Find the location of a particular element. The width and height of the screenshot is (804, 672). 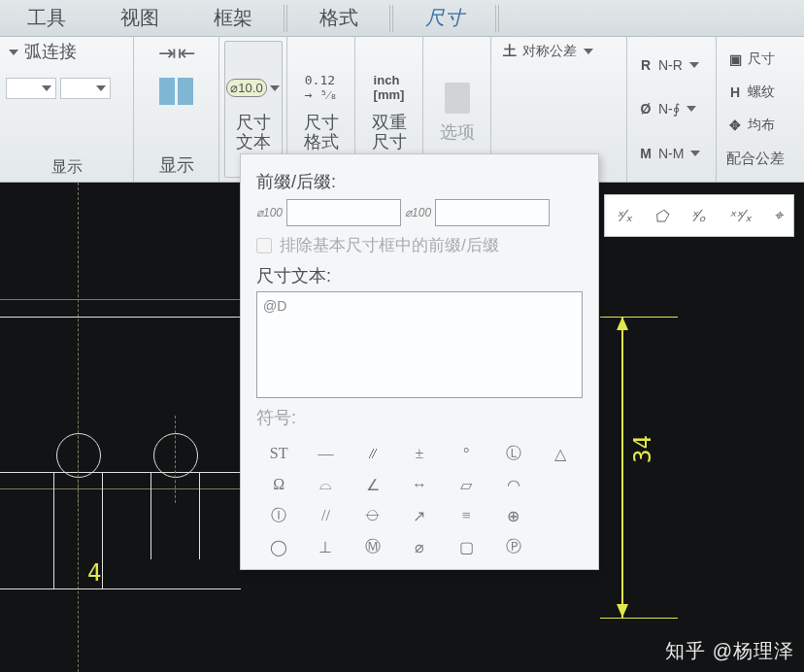

prefix-hint: ⌀100 is located at coordinates (270, 213).